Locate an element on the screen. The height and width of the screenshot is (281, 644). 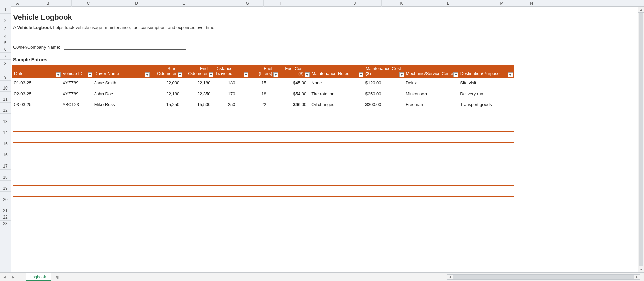
col-header-end_odo: End Odometer is located at coordinates (198, 72).